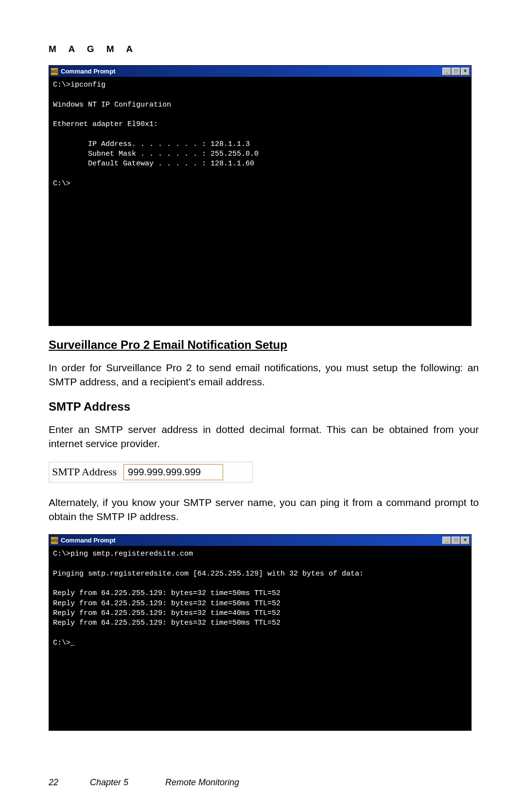 The width and height of the screenshot is (525, 812). I want to click on smtp-address-field: SMTP Address, so click(151, 472).